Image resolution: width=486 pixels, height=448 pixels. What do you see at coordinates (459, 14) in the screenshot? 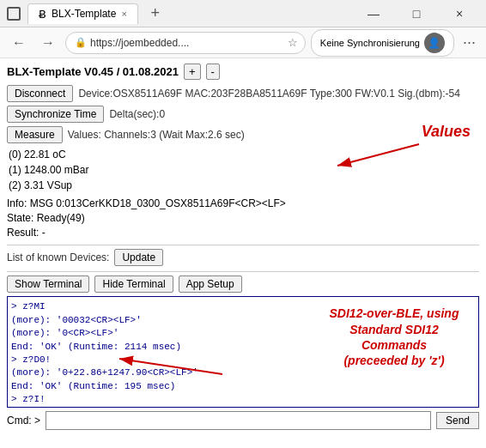
I see `close-button: ×` at bounding box center [459, 14].